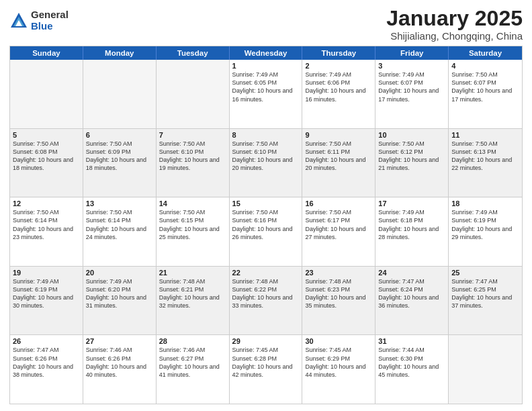 This screenshot has width=532, height=411. Describe the element at coordinates (193, 273) in the screenshot. I see `day-number: 21` at that location.